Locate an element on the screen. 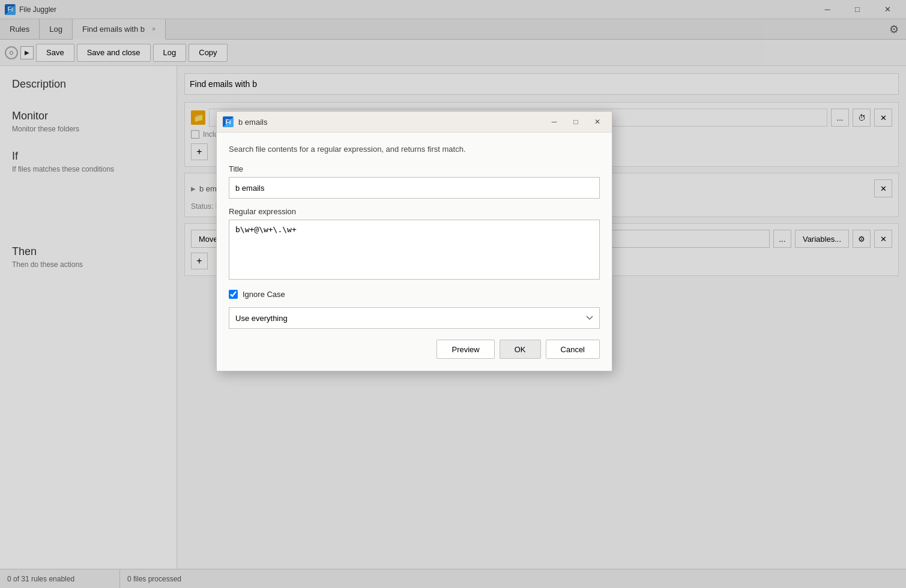 The image size is (906, 588). title-field-label: Title is located at coordinates (414, 169).